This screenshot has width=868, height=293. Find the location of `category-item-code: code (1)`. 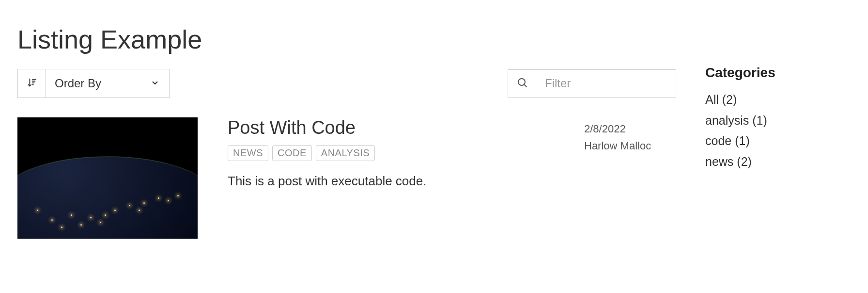

category-item-code: code (1) is located at coordinates (778, 141).